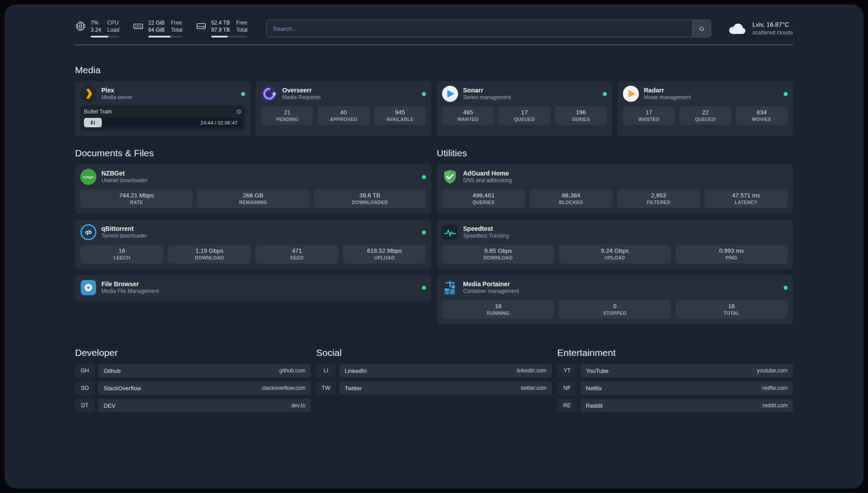 Image resolution: width=868 pixels, height=493 pixels. I want to click on stat-value: 0, so click(614, 306).